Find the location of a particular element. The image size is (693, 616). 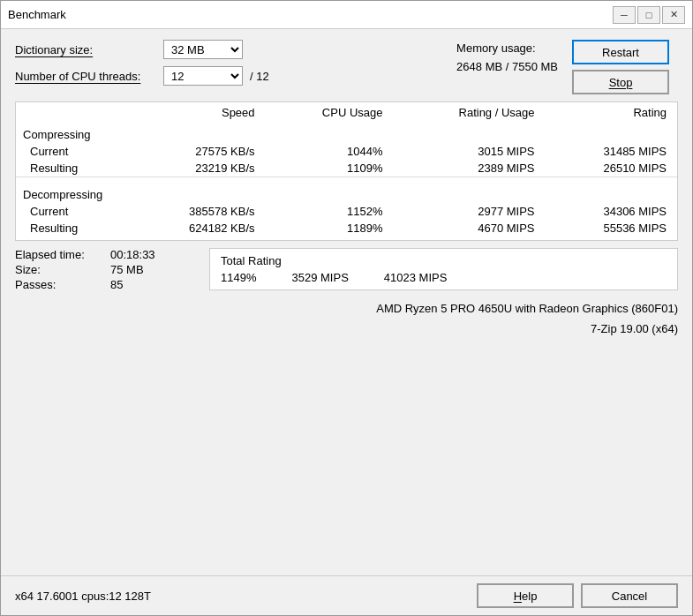

stats-left: Elapsed time: 00:18:33 Size: 75 MB Passe… is located at coordinates (112, 270).